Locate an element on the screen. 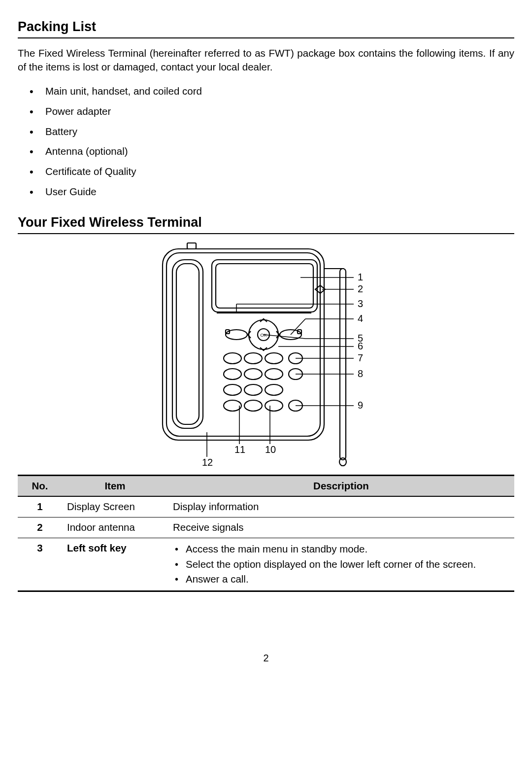  callout-4: 4 is located at coordinates (361, 318).